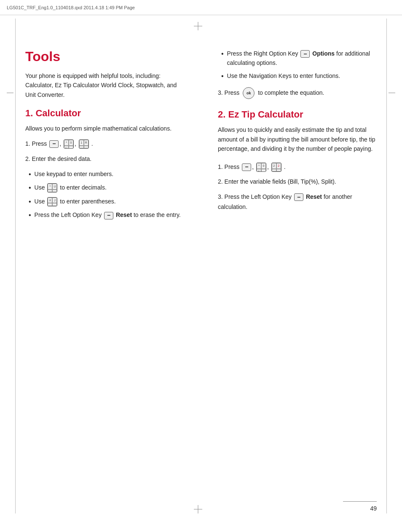 The width and height of the screenshot is (402, 532). What do you see at coordinates (105, 159) in the screenshot?
I see `calc-step2: 2. Enter the desired data.` at bounding box center [105, 159].